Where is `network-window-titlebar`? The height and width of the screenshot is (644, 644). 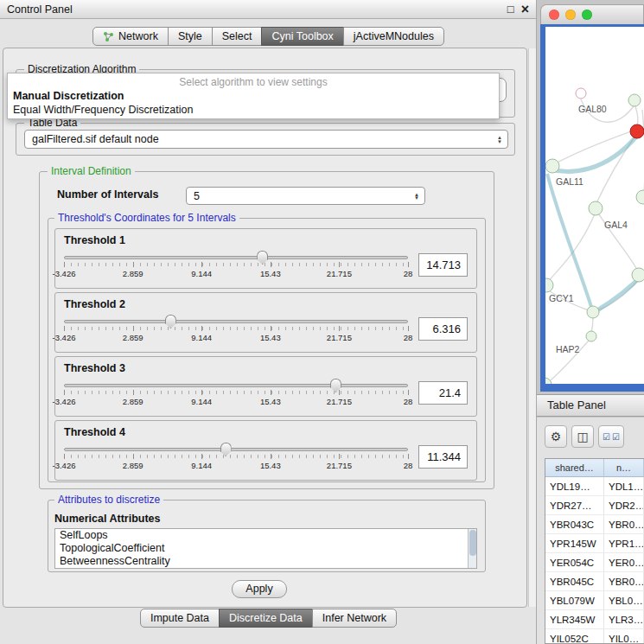
network-window-titlebar is located at coordinates (592, 14).